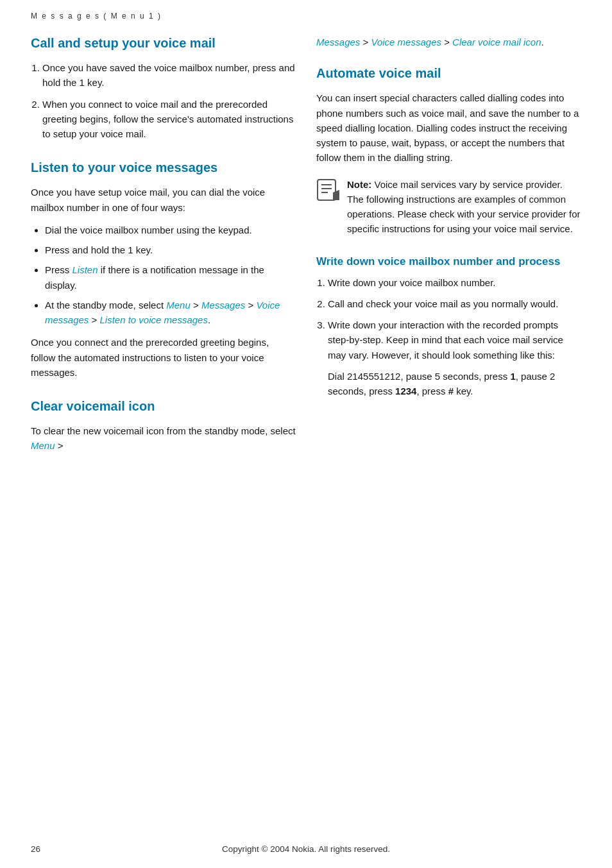 This screenshot has height=868, width=612. Describe the element at coordinates (454, 282) in the screenshot. I see `write-step-1: Write down your voice mailbox number.` at that location.